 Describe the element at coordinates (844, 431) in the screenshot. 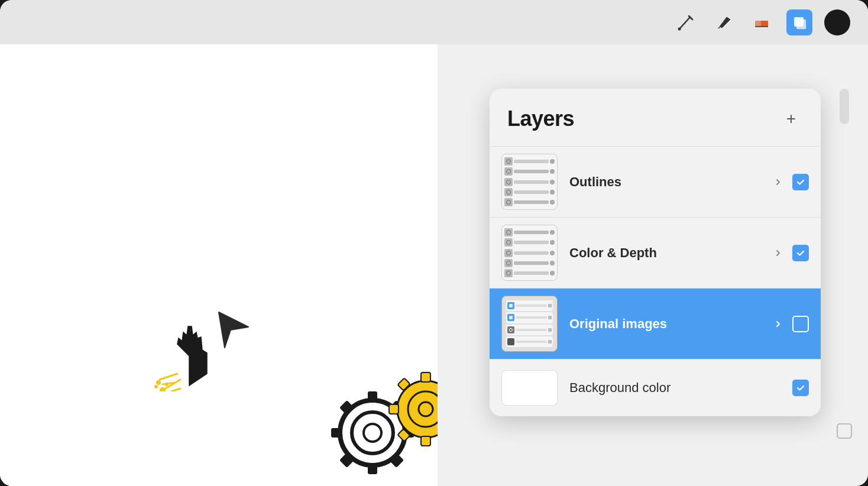

I see `scroll-checkbox` at that location.